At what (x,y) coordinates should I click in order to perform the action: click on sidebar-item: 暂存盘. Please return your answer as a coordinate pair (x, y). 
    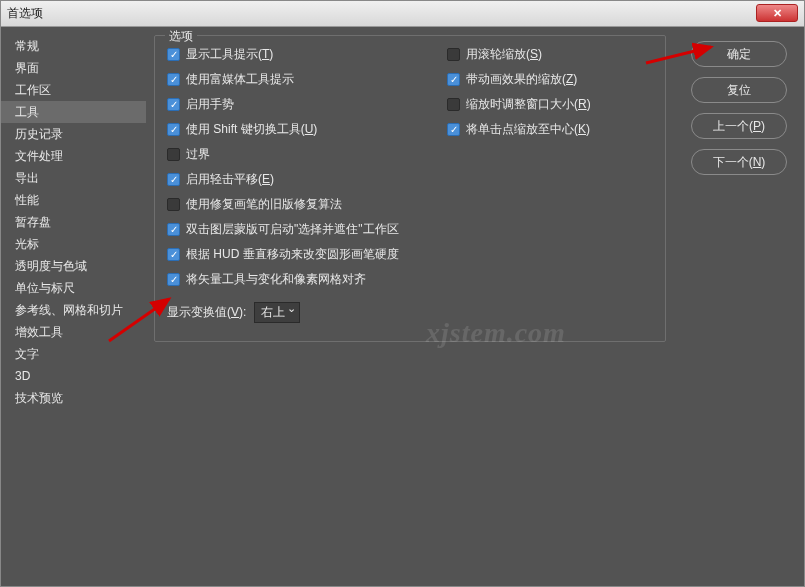
    Looking at the image, I should click on (74, 222).